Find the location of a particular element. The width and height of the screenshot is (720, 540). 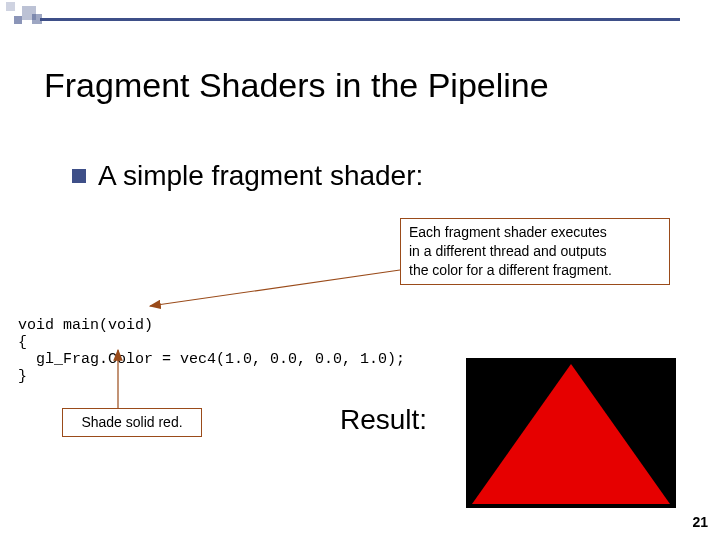

callout-thread: Each fragment shader executes in a diffe… is located at coordinates (535, 252).